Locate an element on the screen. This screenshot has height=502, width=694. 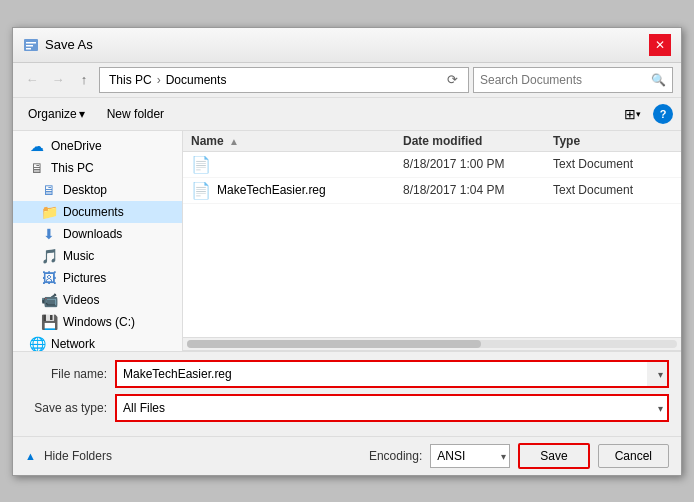
title-bar-left: Save As is located at coordinates (58, 45).